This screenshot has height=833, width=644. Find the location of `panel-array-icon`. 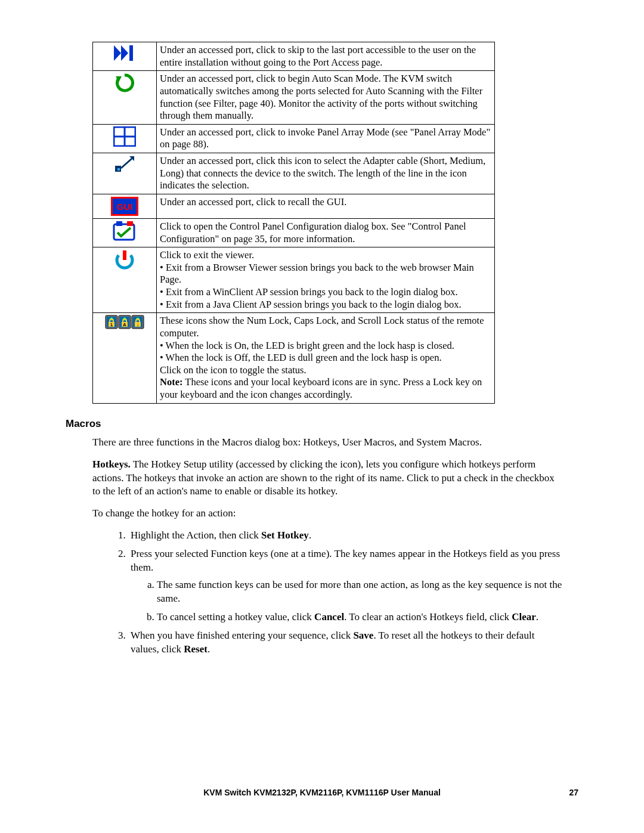

panel-array-icon is located at coordinates (125, 138).